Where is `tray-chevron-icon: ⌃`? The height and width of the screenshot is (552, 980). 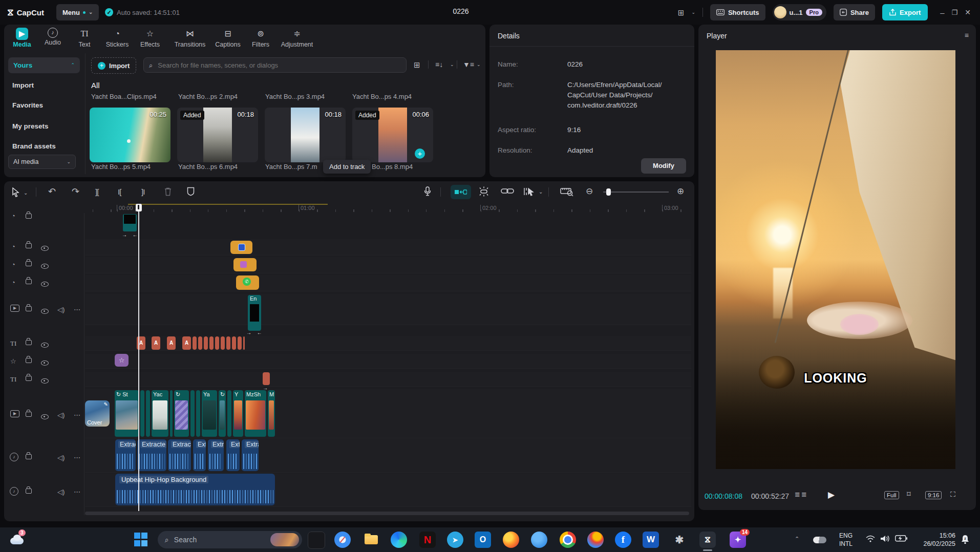
tray-chevron-icon: ⌃ is located at coordinates (797, 539).